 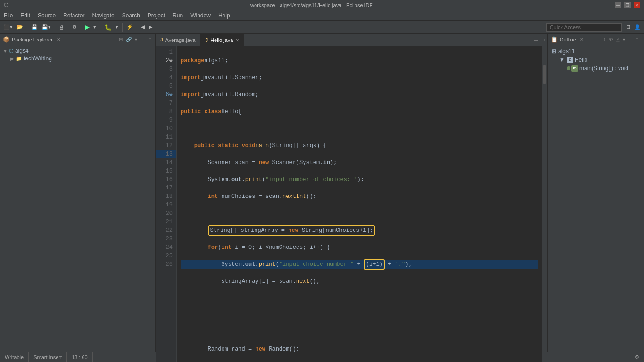 I want to click on outline-maximize-btn: □, so click(x=637, y=40).